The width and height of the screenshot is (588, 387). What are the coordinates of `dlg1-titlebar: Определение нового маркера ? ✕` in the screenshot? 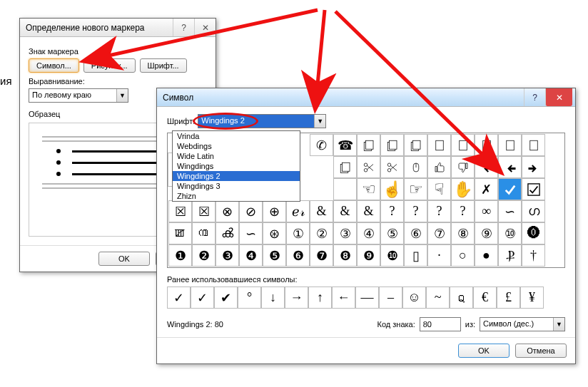 It's located at (118, 28).